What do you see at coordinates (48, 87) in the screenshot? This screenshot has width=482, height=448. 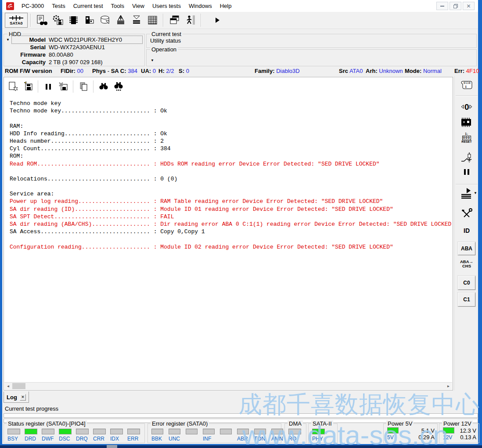 I see `pause-log-button` at bounding box center [48, 87].